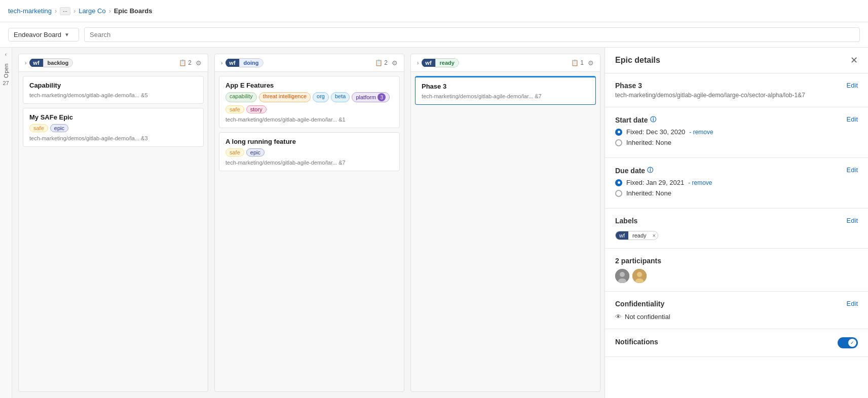 The width and height of the screenshot is (868, 398). Describe the element at coordinates (428, 63) in the screenshot. I see `wf-label-ready: wf` at that location.